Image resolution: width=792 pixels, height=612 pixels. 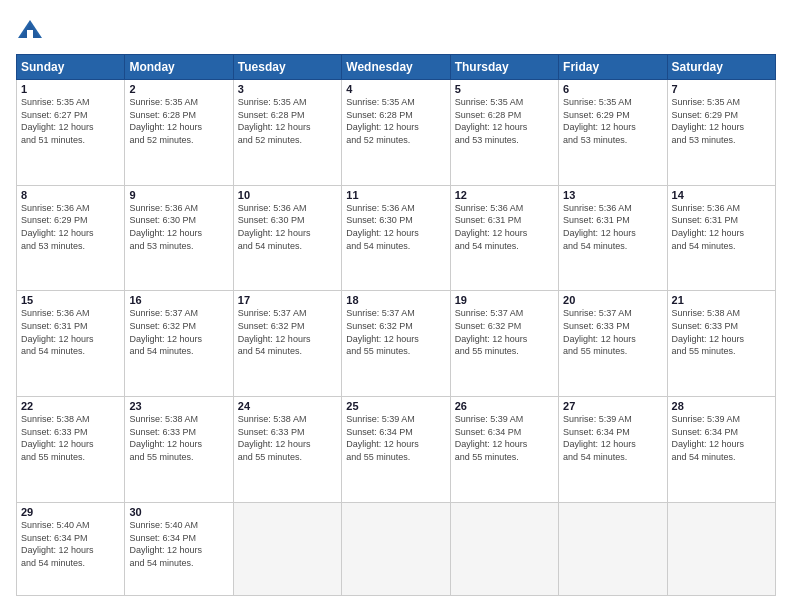 I want to click on calendar-cell: 26Sunrise: 5:39 AMSunset: 6:34 PMDayligh…, so click(x=504, y=450).